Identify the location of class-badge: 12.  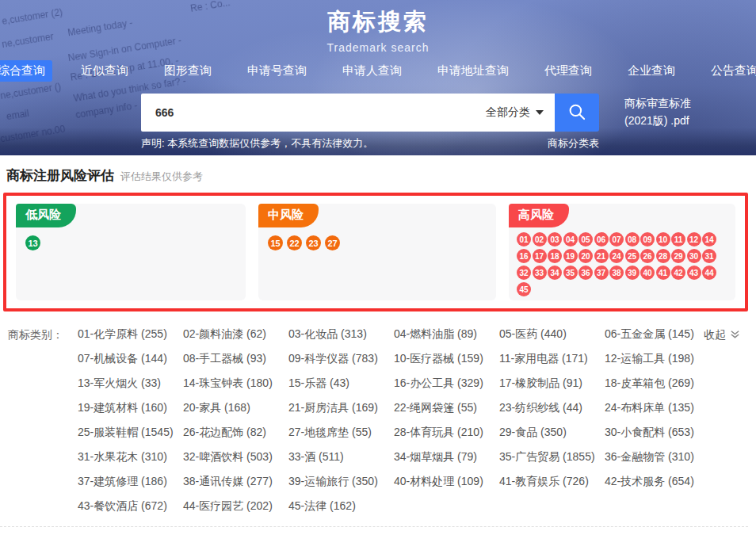
(694, 239).